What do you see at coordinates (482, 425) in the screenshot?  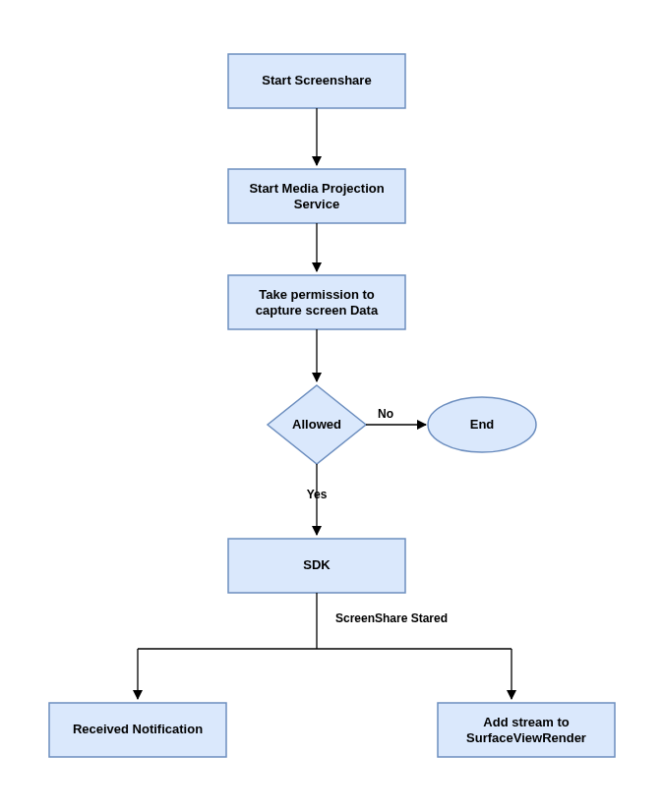 I see `node-end-label: End` at bounding box center [482, 425].